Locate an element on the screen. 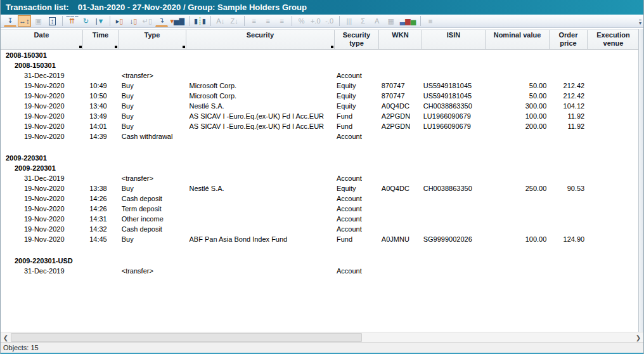 This screenshot has width=644, height=354. fit-row-height-icon: ↕ is located at coordinates (53, 21).